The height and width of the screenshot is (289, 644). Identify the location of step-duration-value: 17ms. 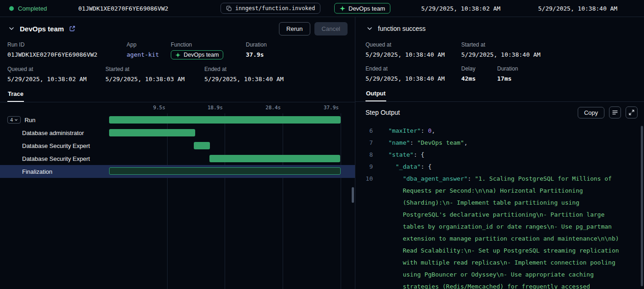
(567, 78).